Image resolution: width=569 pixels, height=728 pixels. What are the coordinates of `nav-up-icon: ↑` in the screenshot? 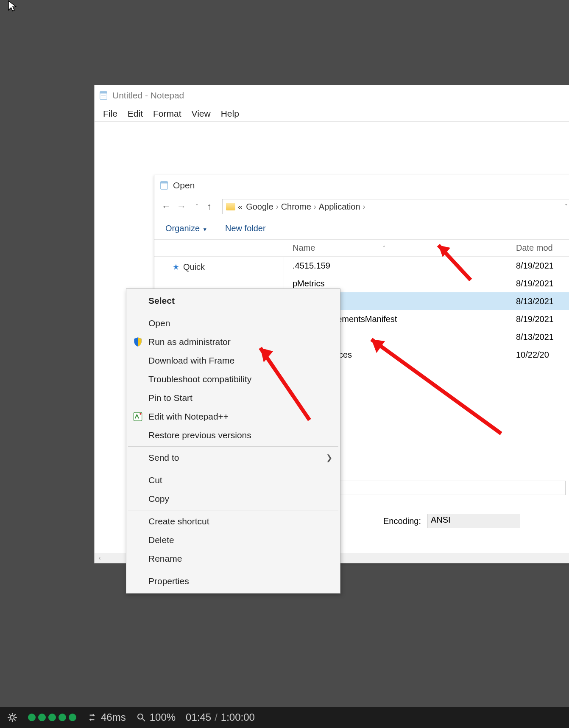 It's located at (212, 207).